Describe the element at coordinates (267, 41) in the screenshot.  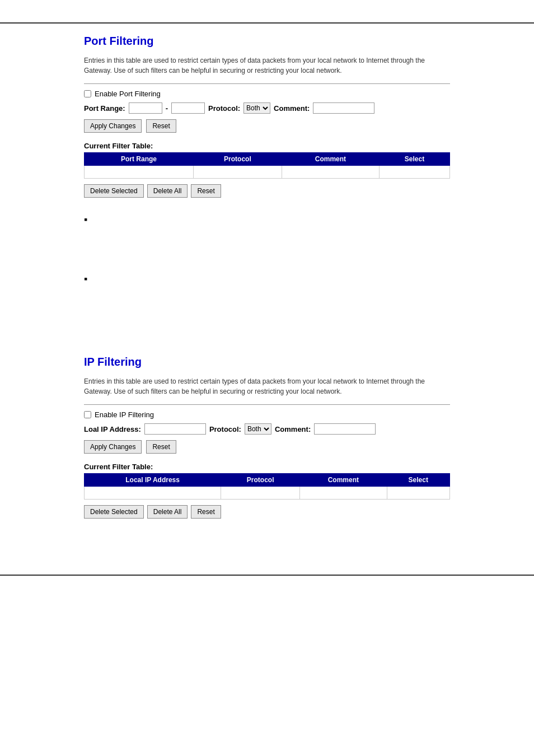
I see `port-filtering-title: Port Filtering` at that location.